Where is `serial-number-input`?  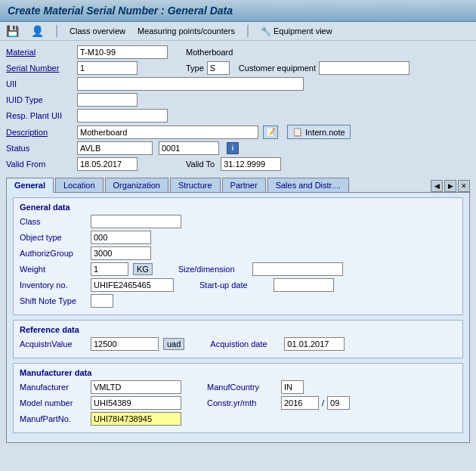
serial-number-input is located at coordinates (107, 68).